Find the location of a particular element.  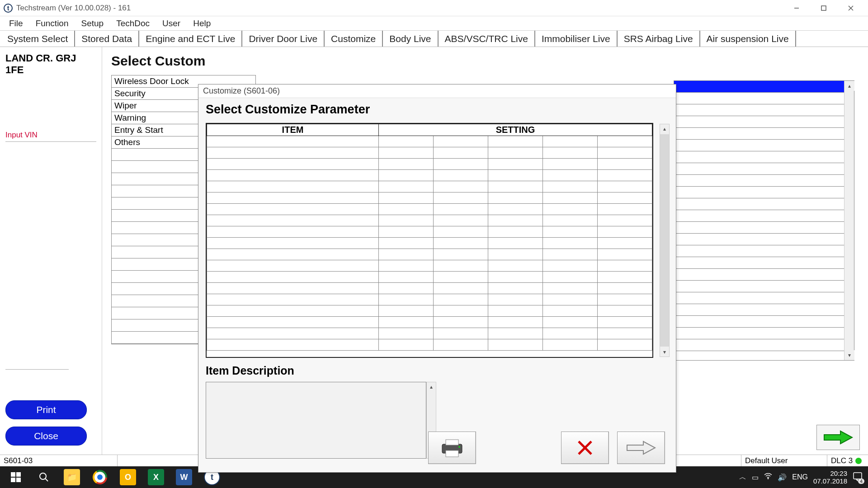

tab-driver-door-live: Driver Door Live is located at coordinates (283, 39).